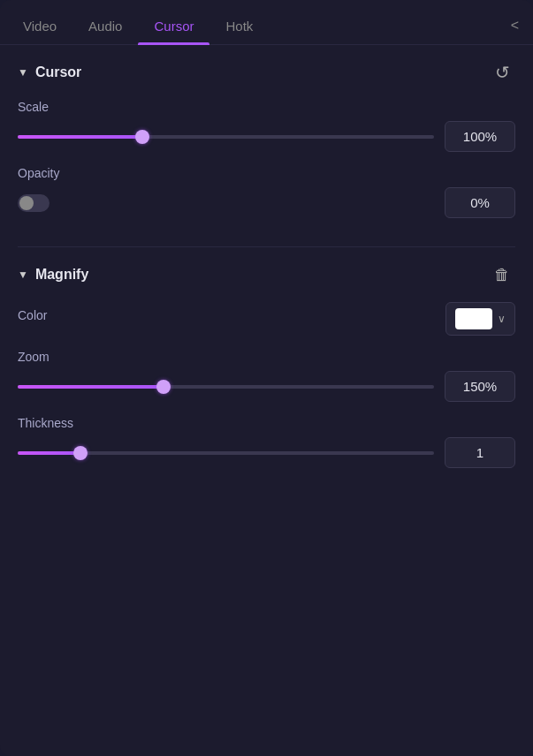 The width and height of the screenshot is (533, 756). What do you see at coordinates (474, 319) in the screenshot?
I see `color-swatch` at bounding box center [474, 319].